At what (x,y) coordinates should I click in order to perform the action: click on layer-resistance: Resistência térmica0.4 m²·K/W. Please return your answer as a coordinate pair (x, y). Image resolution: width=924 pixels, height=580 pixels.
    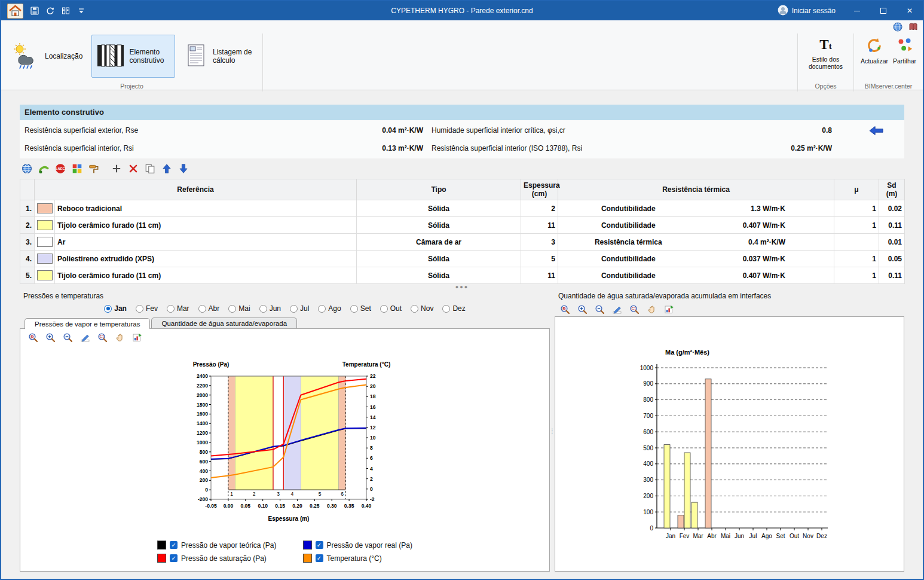
    Looking at the image, I should click on (696, 242).